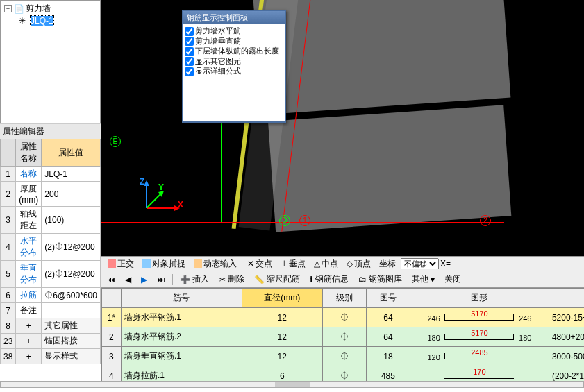 Image resolution: width=584 pixels, height=392 pixels. What do you see at coordinates (71, 296) in the screenshot?
I see `prop-val: ⏀6@600*600` at bounding box center [71, 296].